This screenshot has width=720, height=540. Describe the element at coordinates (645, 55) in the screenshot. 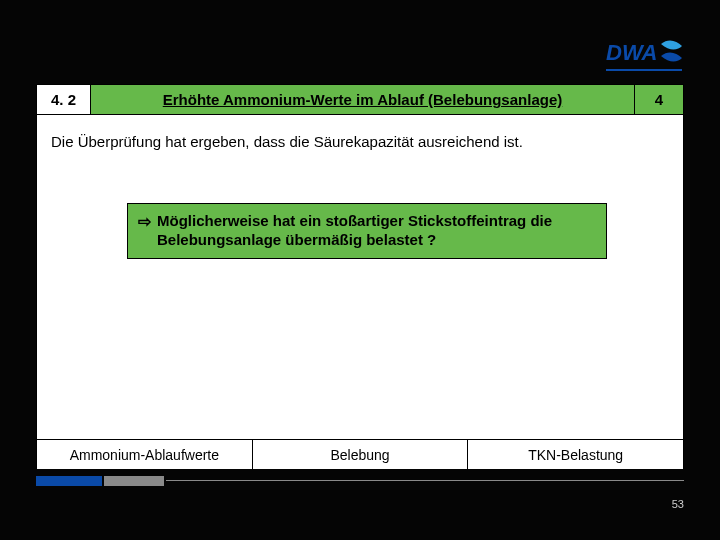

I see `dwa-logo: DWA` at that location.